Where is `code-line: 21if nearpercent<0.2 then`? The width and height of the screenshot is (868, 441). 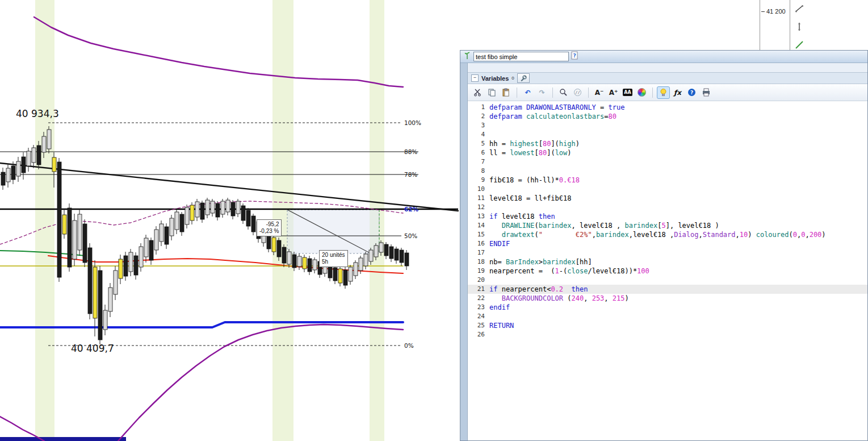 code-line: 21if nearpercent<0.2 then is located at coordinates (668, 289).